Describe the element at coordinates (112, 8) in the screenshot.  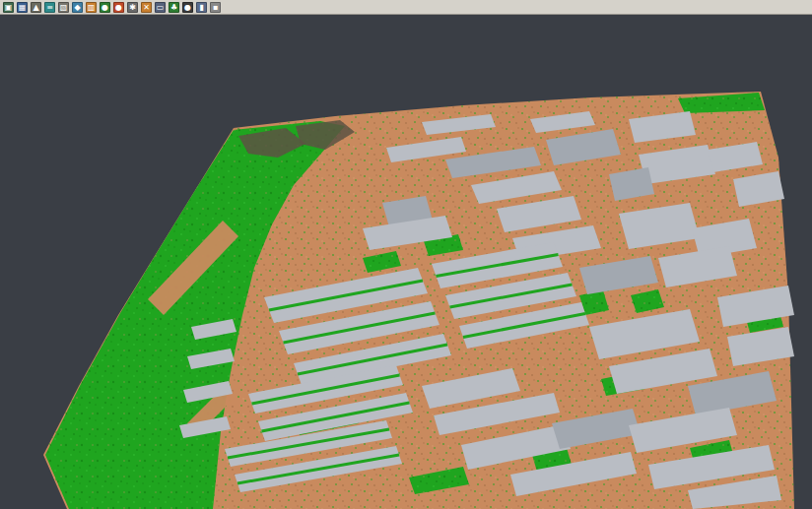
I see `toolbar-icons: ▣▦▲≡▧◆▥●●✱✕▭♣●▮▪` at that location.